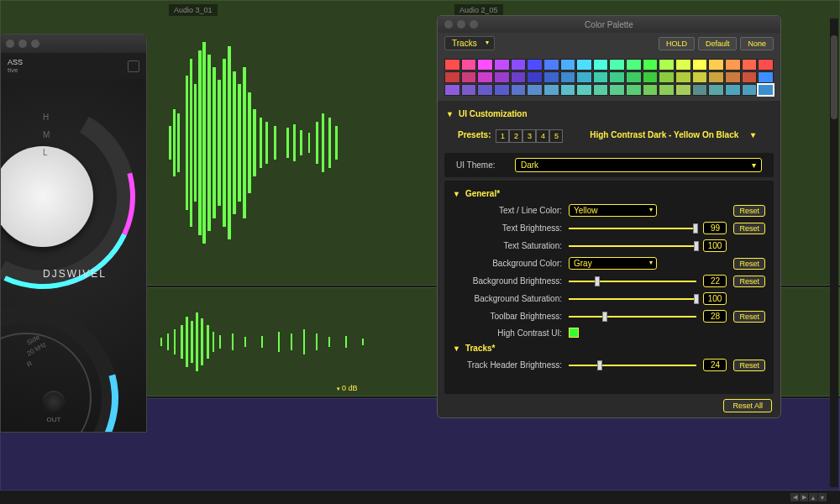  I want to click on scroll-right-icon: ▶, so click(804, 497).